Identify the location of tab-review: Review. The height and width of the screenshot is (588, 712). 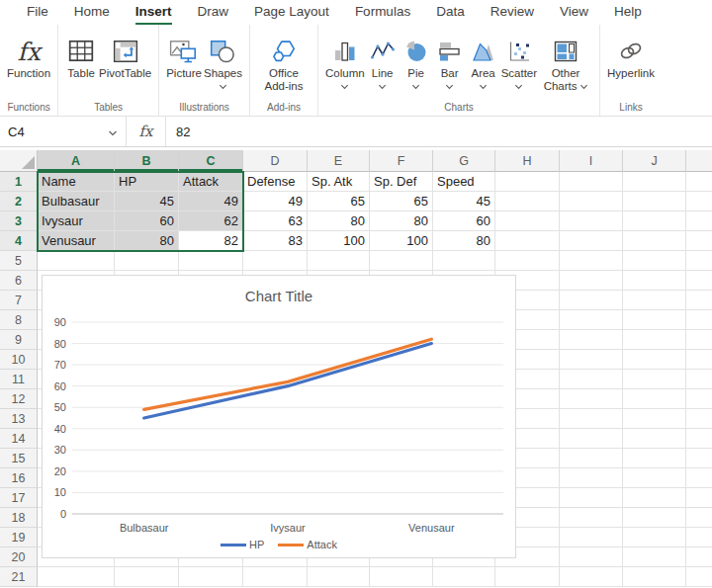
(512, 13).